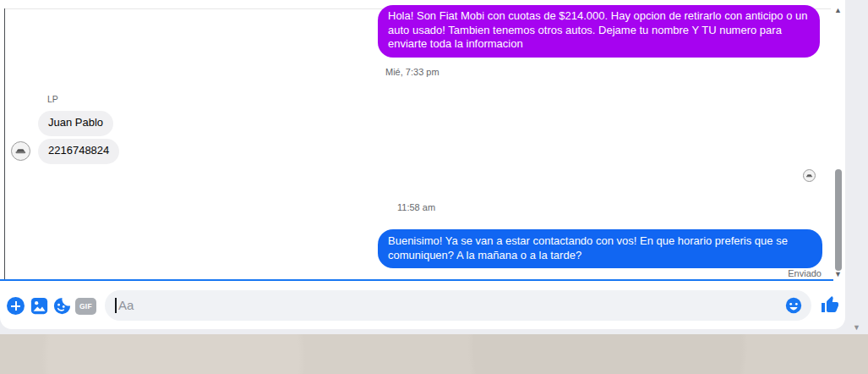 The height and width of the screenshot is (374, 868). Describe the element at coordinates (434, 354) in the screenshot. I see `windows-taskbar: ✂` at that location.